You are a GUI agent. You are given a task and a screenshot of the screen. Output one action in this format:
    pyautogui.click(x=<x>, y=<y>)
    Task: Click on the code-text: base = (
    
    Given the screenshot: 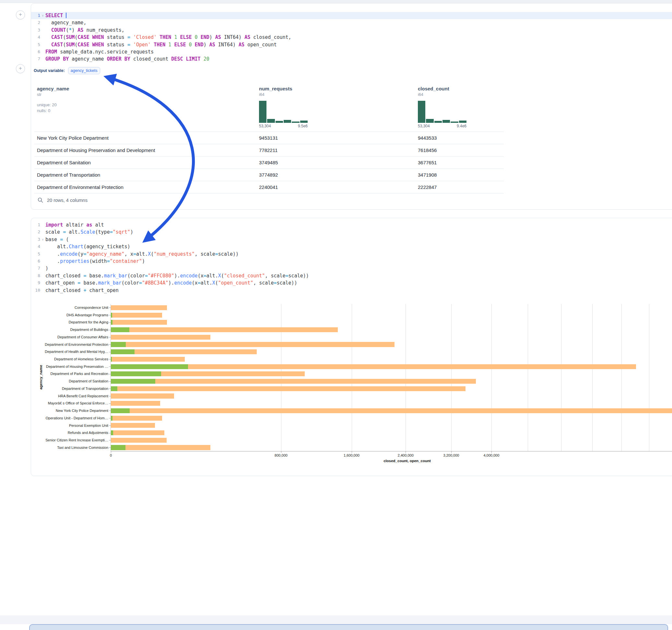 What is the action you would take?
    pyautogui.click(x=359, y=239)
    